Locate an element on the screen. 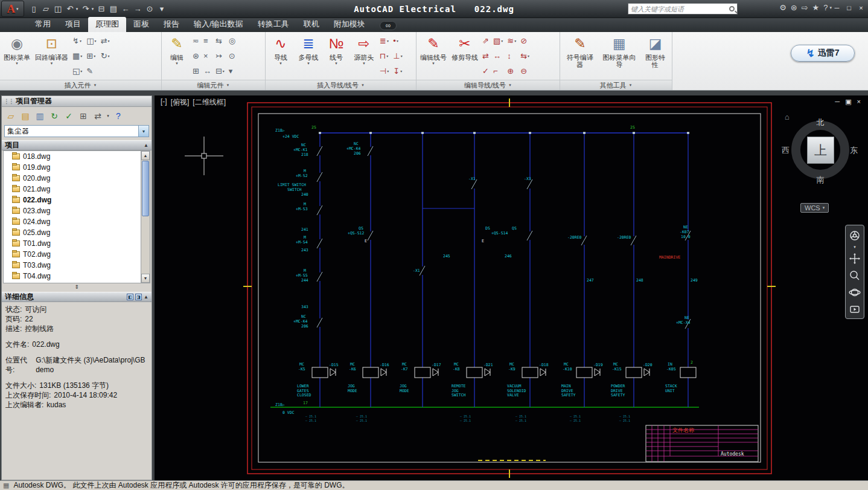 Image resolution: width=868 pixels, height=490 pixels. edit-attributes-button: ⊟▾ is located at coordinates (220, 71).